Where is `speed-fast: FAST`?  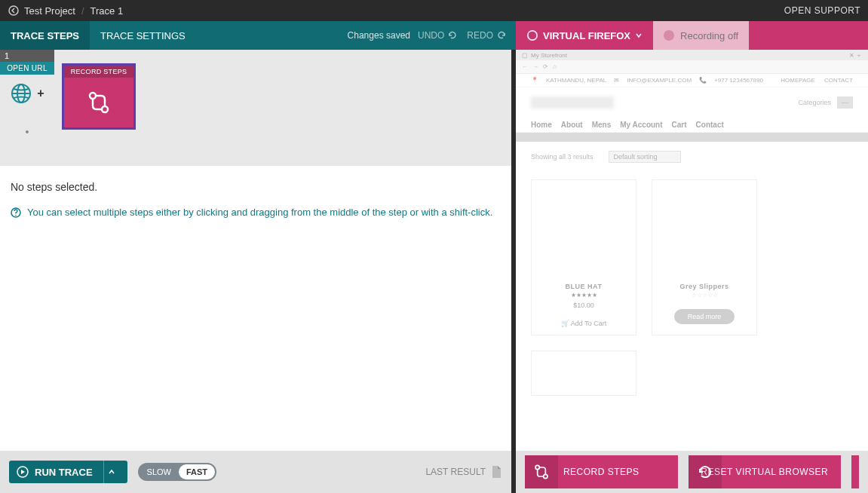
speed-fast: FAST is located at coordinates (197, 472).